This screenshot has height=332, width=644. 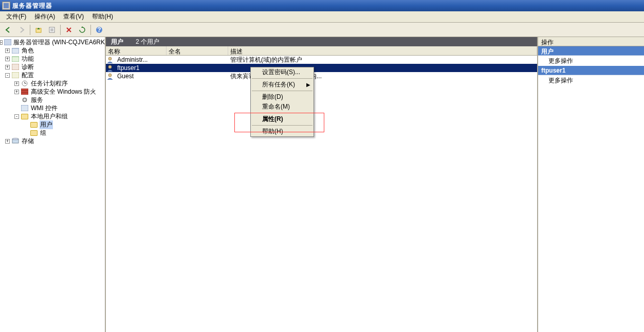 I want to click on tree-task: + 任务计划程序, so click(x=52, y=83).